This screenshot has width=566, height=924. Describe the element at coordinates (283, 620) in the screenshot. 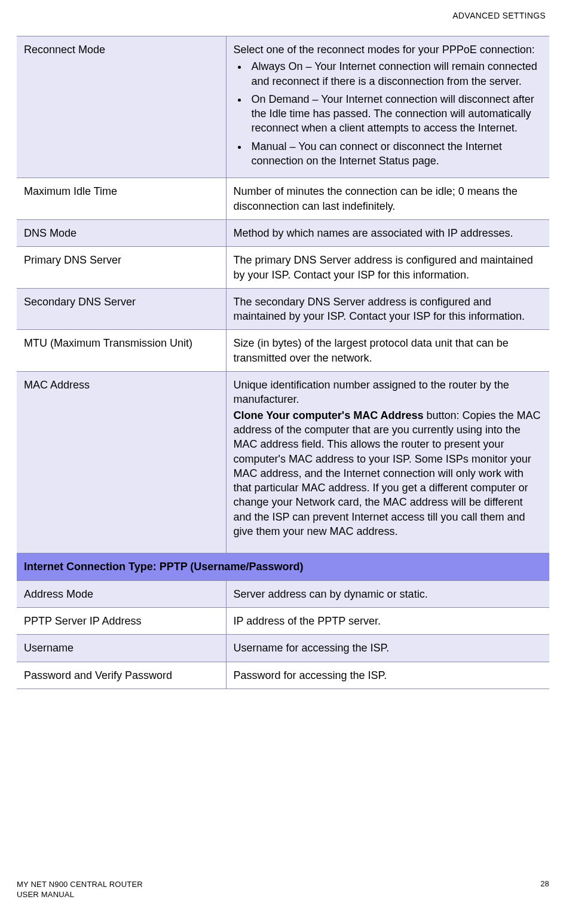

I see `table-row: PPTP Server IP Address IP address of the…` at that location.